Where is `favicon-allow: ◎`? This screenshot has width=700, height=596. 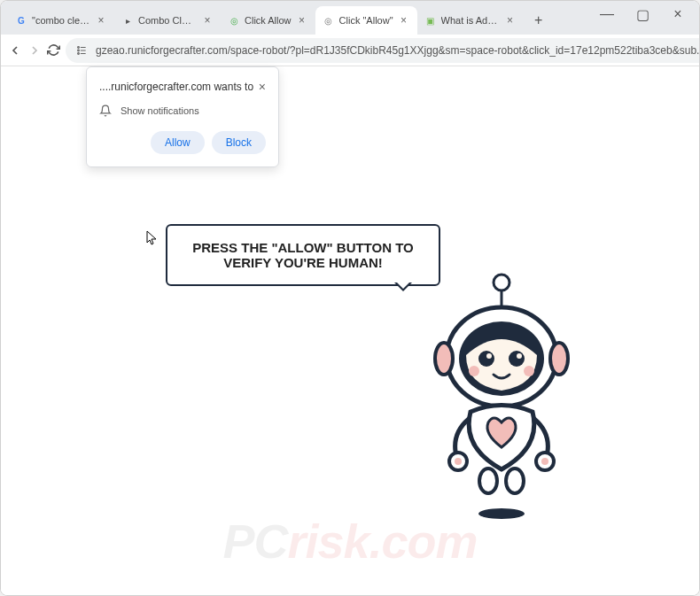
favicon-allow: ◎ is located at coordinates (234, 20).